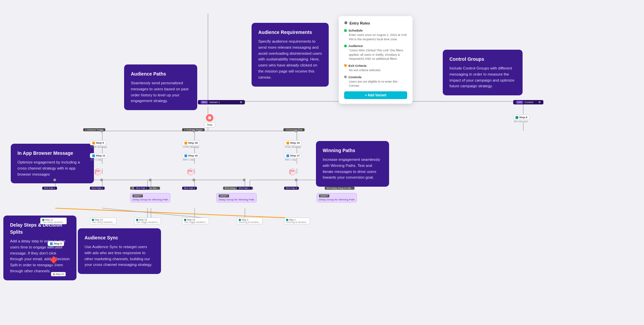  I want to click on draft-text-mid: Delay Group for Winning Path, so click(236, 199).